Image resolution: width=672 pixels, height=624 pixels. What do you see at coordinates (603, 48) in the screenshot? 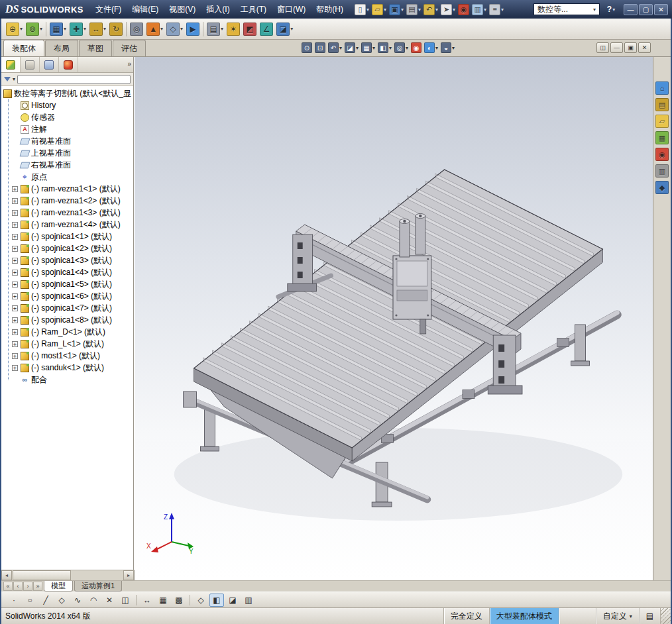
I see `new-window-button: ◫` at bounding box center [603, 48].